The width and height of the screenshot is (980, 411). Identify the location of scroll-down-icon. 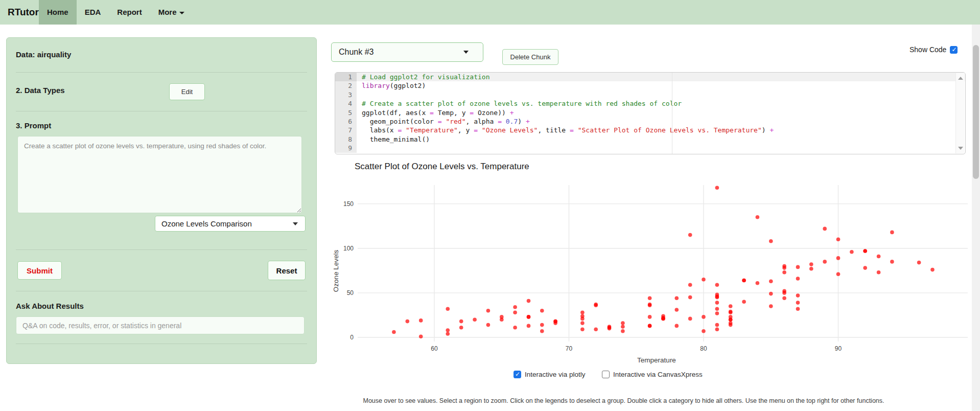
(961, 148).